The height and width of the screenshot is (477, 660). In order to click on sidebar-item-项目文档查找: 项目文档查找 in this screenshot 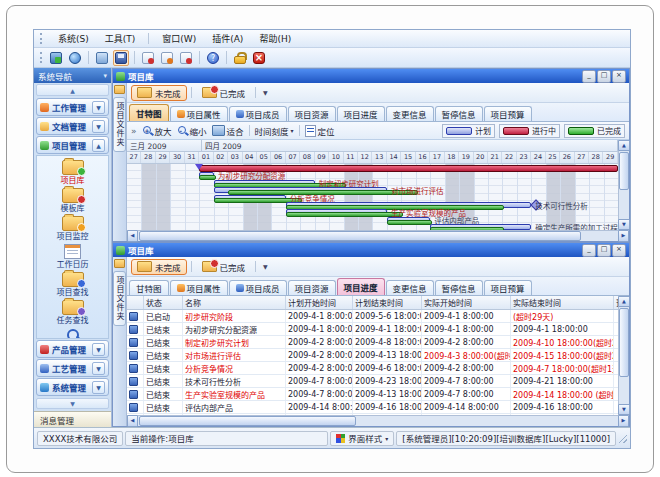, I will do `click(72, 332)`.